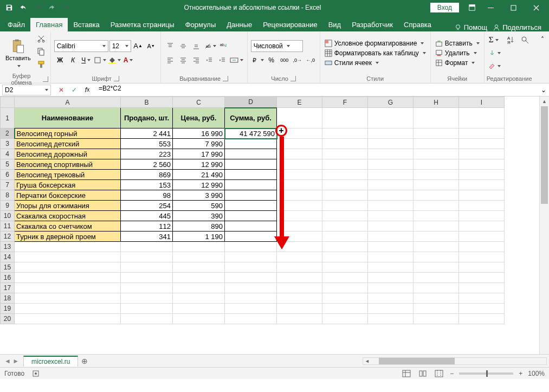 The image size is (549, 392). I want to click on cell: 869, so click(147, 175).